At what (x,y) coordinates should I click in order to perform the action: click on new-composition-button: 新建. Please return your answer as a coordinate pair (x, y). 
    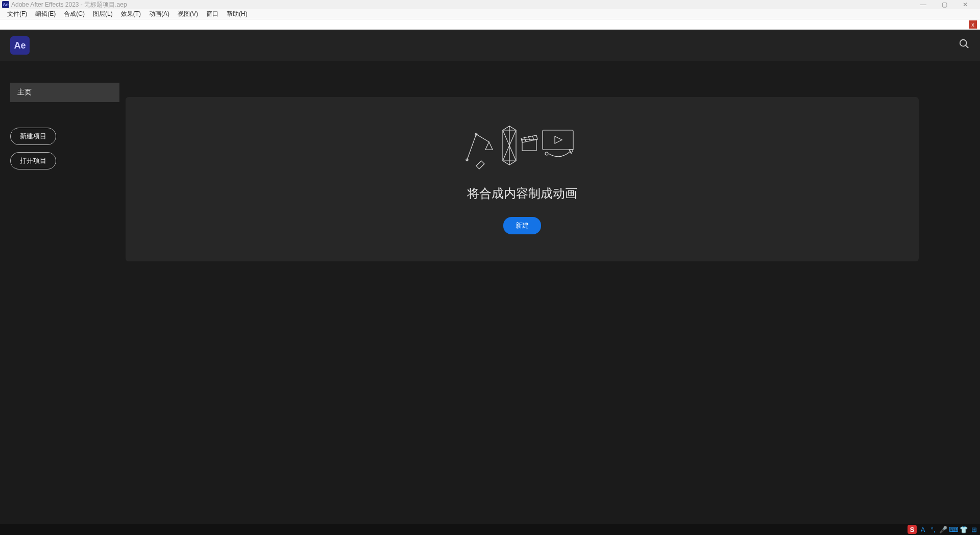
    Looking at the image, I should click on (522, 226).